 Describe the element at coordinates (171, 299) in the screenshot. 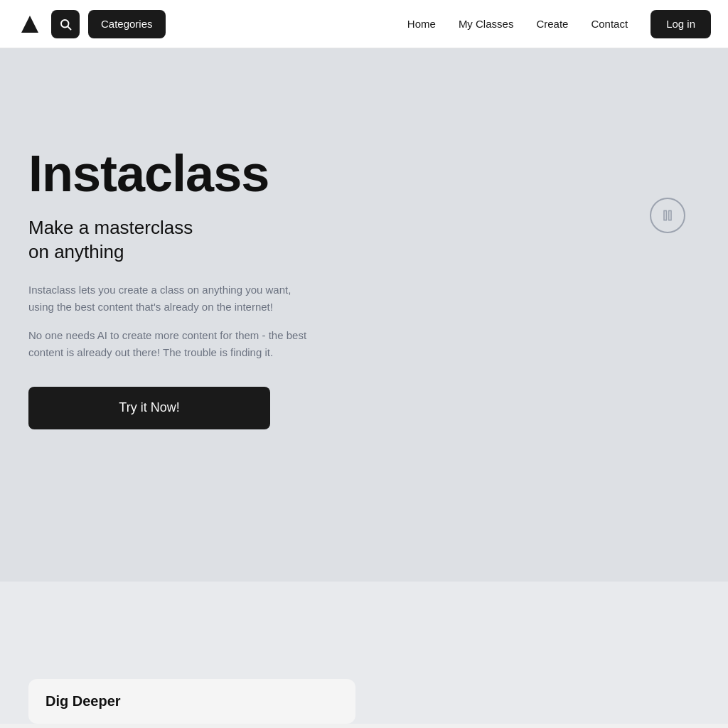

I see `hero-desc1: Instaclass lets you create a class on an…` at that location.